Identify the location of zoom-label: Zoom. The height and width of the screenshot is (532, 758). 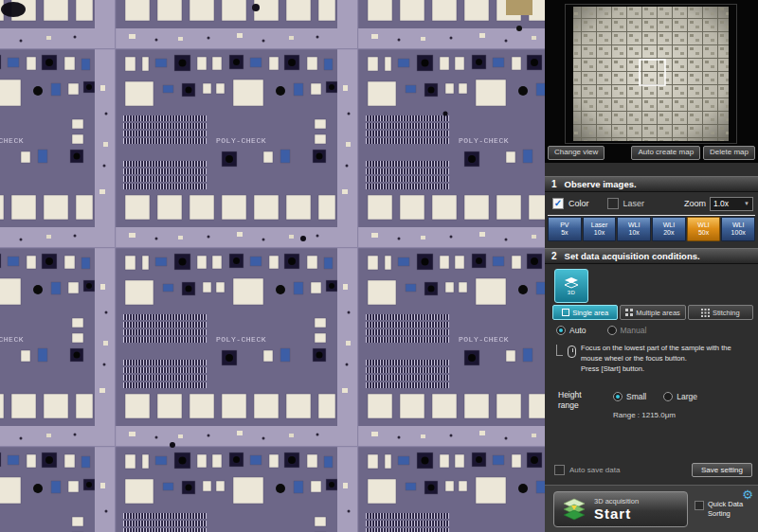
(695, 204).